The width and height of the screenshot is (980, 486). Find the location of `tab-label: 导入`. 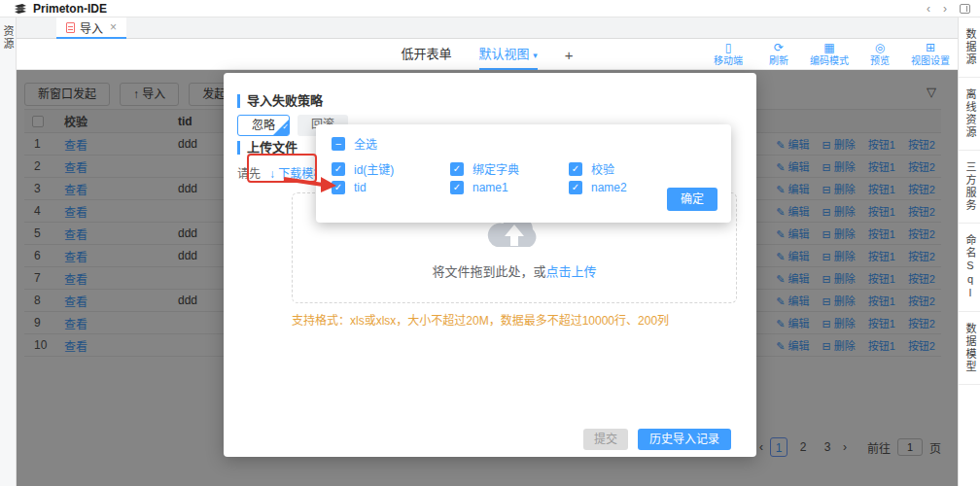

tab-label: 导入 is located at coordinates (91, 27).